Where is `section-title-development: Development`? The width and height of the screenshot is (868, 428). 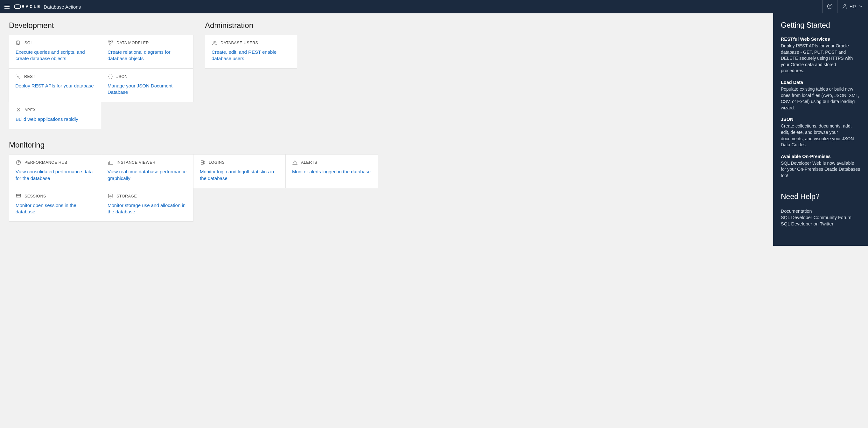 section-title-development: Development is located at coordinates (101, 26).